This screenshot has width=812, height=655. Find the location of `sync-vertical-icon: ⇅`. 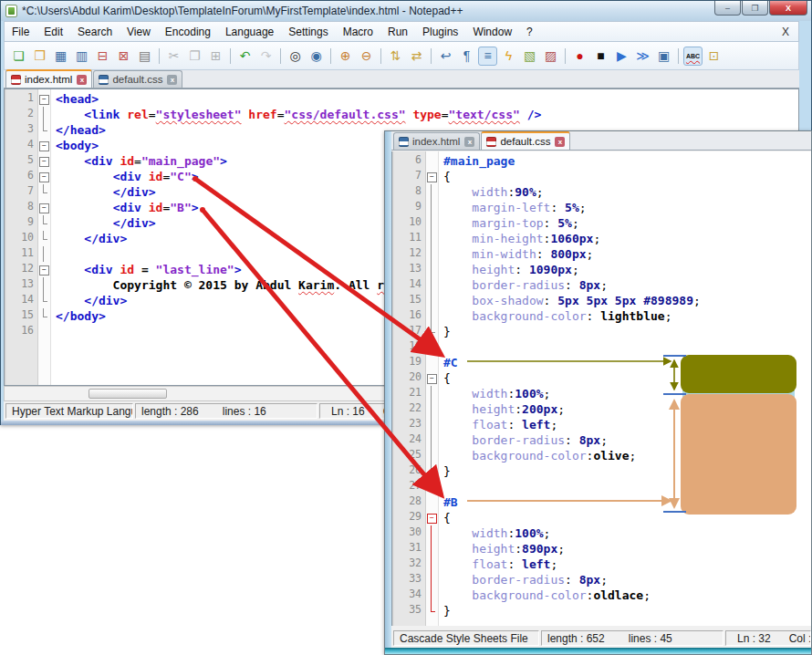

sync-vertical-icon: ⇅ is located at coordinates (396, 57).